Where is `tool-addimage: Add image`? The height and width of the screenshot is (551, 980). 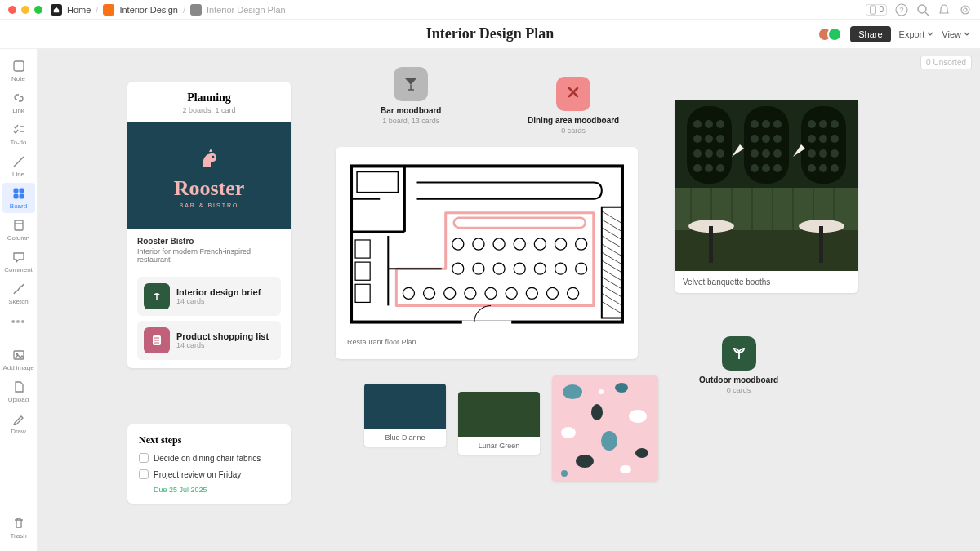 tool-addimage: Add image is located at coordinates (19, 359).